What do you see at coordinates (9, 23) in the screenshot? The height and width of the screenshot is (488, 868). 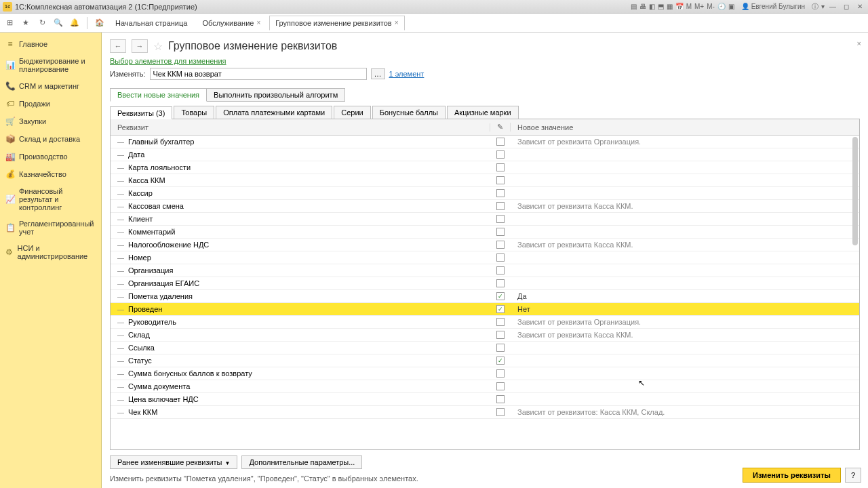 I see `apps-icon: ⊞` at bounding box center [9, 23].